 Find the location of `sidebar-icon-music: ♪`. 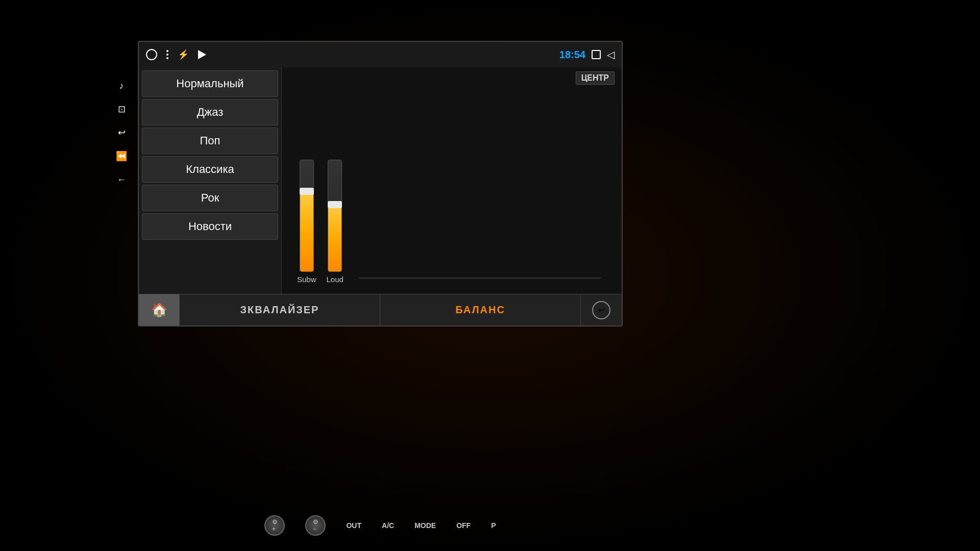

sidebar-icon-music: ♪ is located at coordinates (121, 86).